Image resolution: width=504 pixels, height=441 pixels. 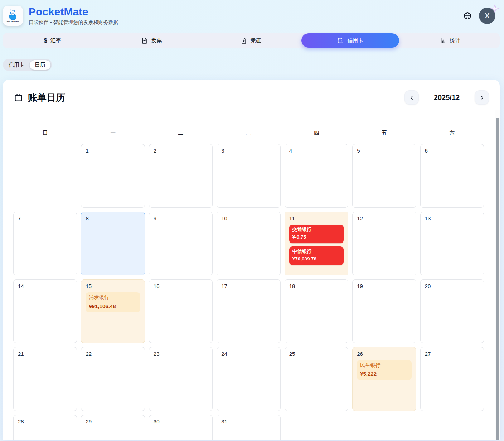 I want to click on day-number: 23, so click(x=181, y=354).